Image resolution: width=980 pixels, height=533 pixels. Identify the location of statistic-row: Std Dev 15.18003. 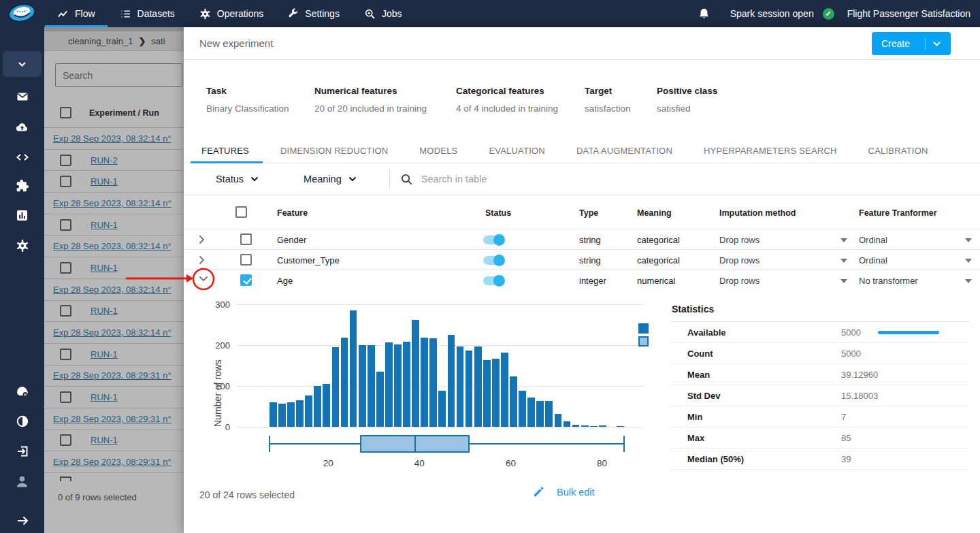
(820, 396).